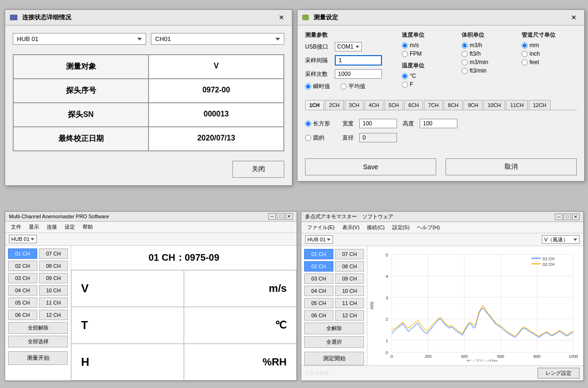 Image resolution: width=588 pixels, height=388 pixels. What do you see at coordinates (473, 105) in the screenshot?
I see `ch-tab-9: 9CH` at bounding box center [473, 105].